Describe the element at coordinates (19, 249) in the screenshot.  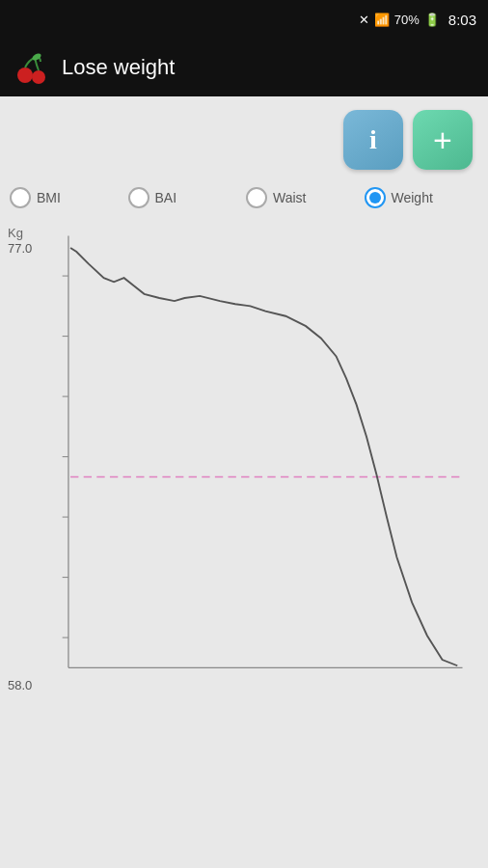
I see `chart-y-max: 77.0` at that location.